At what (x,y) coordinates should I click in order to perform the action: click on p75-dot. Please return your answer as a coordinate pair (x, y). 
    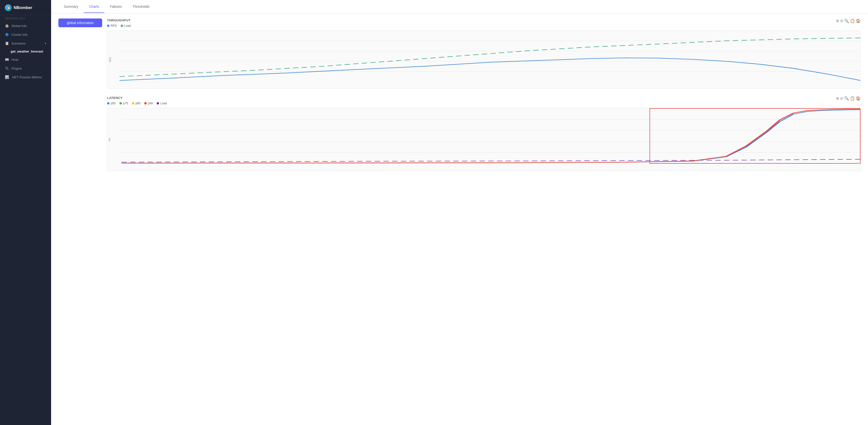
    Looking at the image, I should click on (121, 103).